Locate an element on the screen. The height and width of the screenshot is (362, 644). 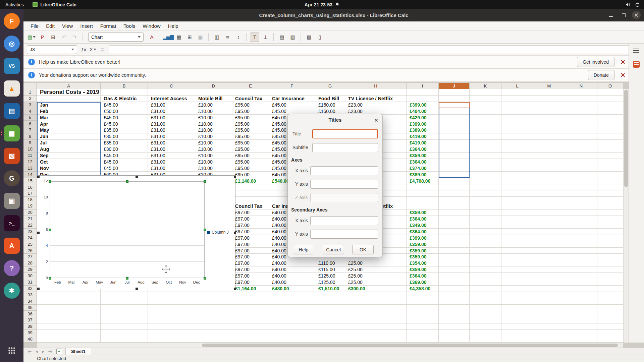
row-header-35: 35 is located at coordinates (30, 308).